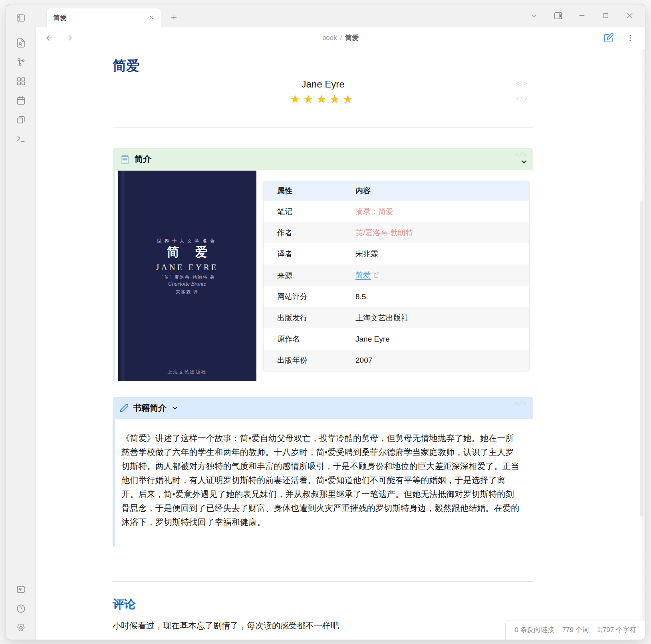 This screenshot has width=651, height=644. I want to click on intro-callout-title: 简介, so click(143, 159).